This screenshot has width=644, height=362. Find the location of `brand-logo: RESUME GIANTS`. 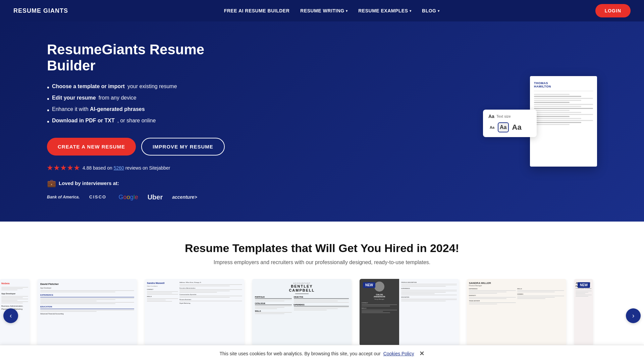

brand-logo: RESUME GIANTS is located at coordinates (41, 11).